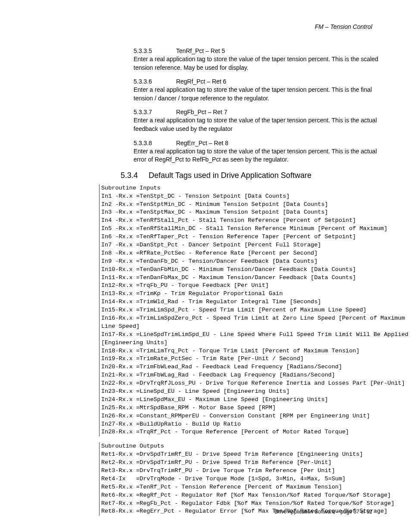  What do you see at coordinates (344, 27) in the screenshot?
I see `page-header-right: FM – Tension Control` at bounding box center [344, 27].